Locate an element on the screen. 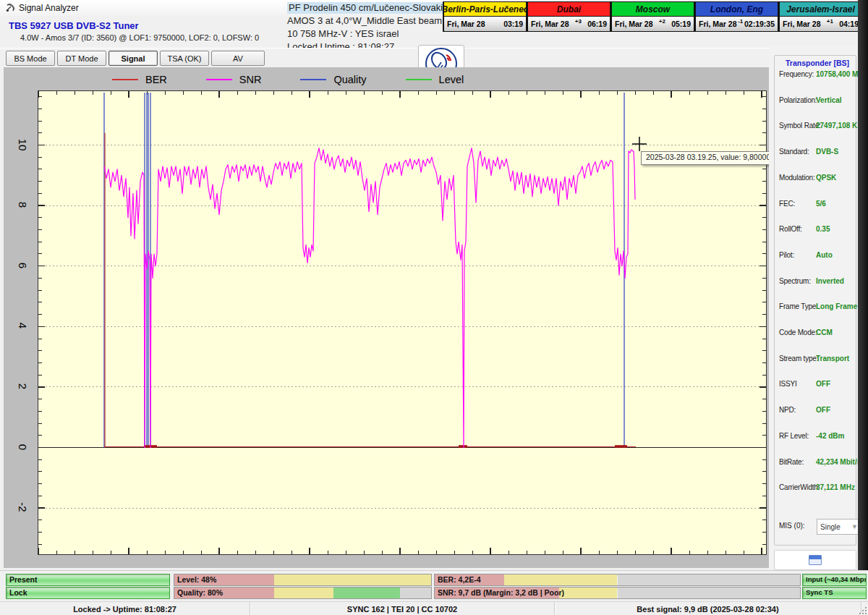 The width and height of the screenshot is (868, 615). clock-datetime: Fri, Mar 28-102:19:35 is located at coordinates (736, 24).